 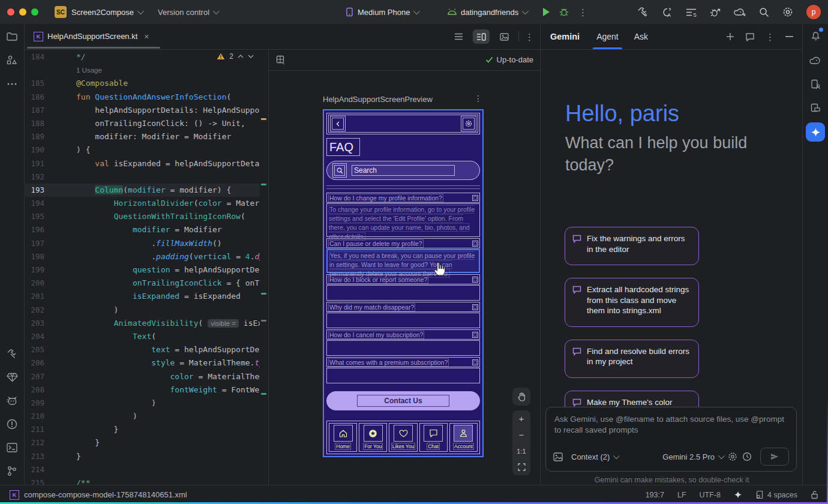 What do you see at coordinates (558, 457) in the screenshot?
I see `attach-image-icon` at bounding box center [558, 457].